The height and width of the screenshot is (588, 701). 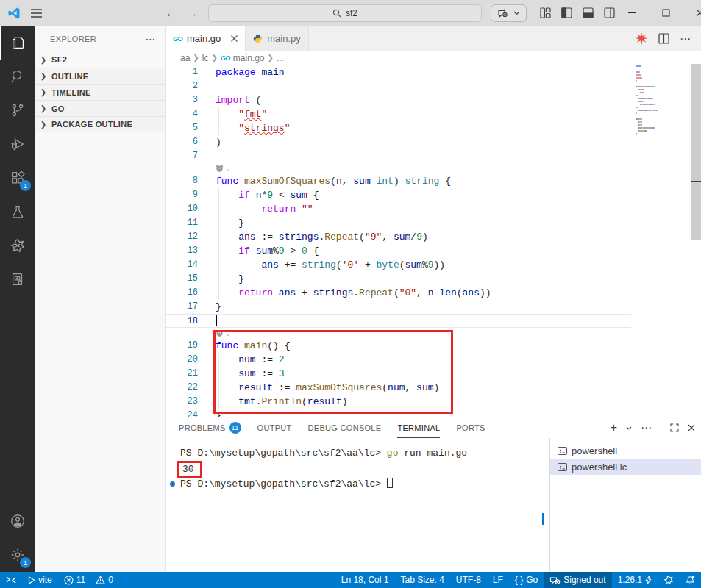 I want to click on tab-output: OUTPUT, so click(x=275, y=428).